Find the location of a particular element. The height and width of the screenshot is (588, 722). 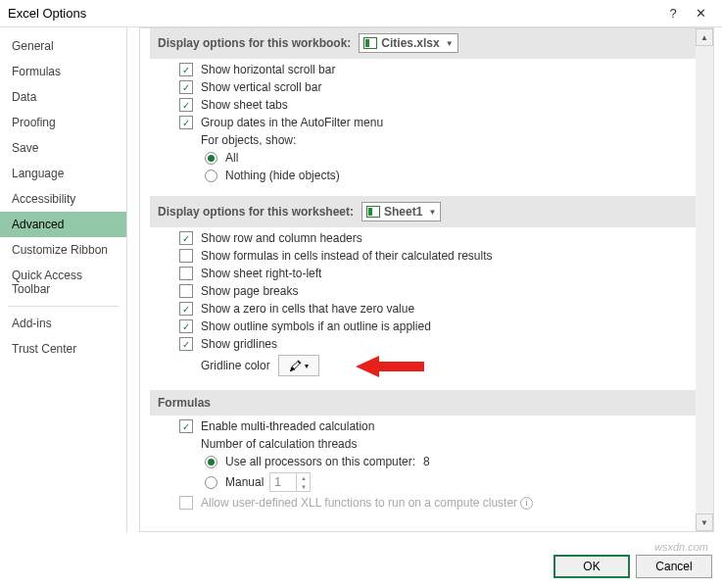

cancel-button: Cancel is located at coordinates (674, 566).